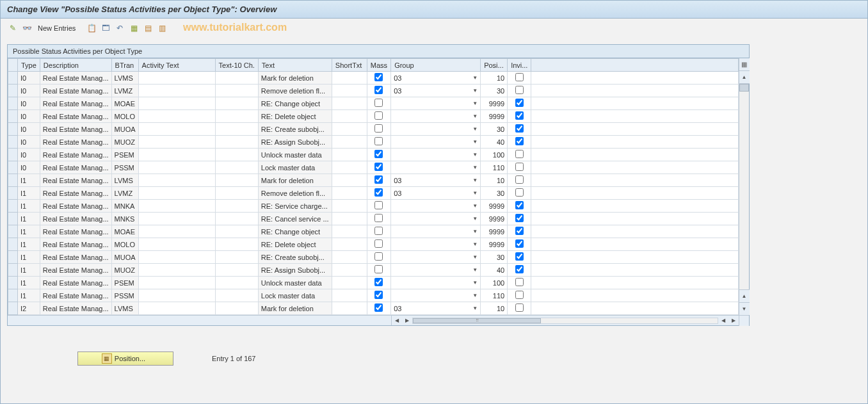 The image size is (868, 404). What do you see at coordinates (520, 65) in the screenshot?
I see `col-header-invi: Invi...` at bounding box center [520, 65].